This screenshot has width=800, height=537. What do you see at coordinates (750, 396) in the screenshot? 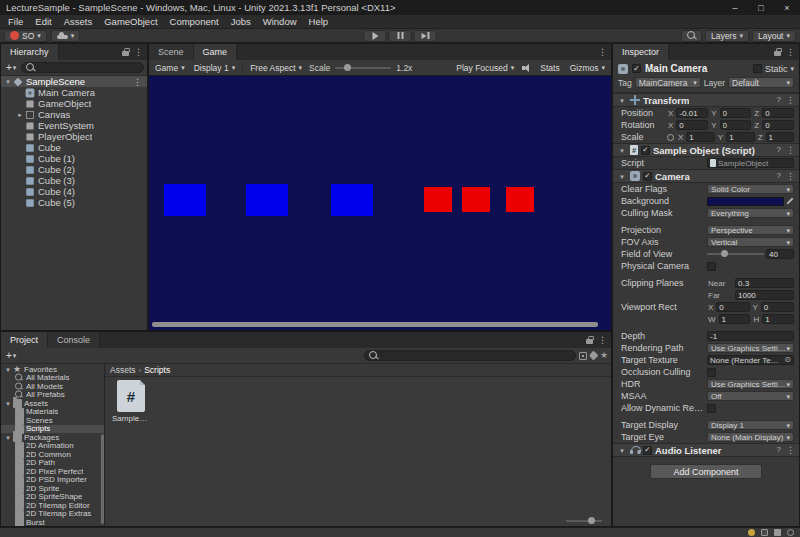
I see `msaa-dropdown: Off▾` at bounding box center [750, 396].